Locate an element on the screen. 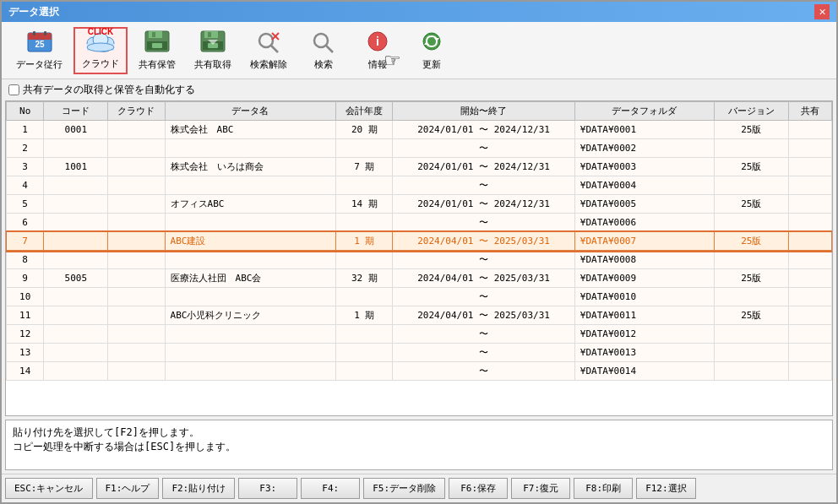 This screenshot has width=838, height=504. table-header-row: No コード クラウド データ名 会計年度 開始〜終了 データフォルダ バージョ… is located at coordinates (419, 111).